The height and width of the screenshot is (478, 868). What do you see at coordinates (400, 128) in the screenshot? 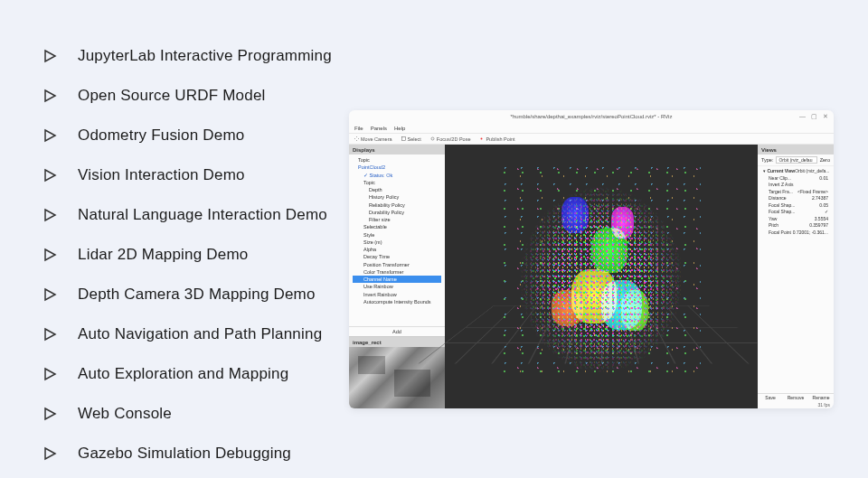
I see `menu-help: Help` at bounding box center [400, 128].